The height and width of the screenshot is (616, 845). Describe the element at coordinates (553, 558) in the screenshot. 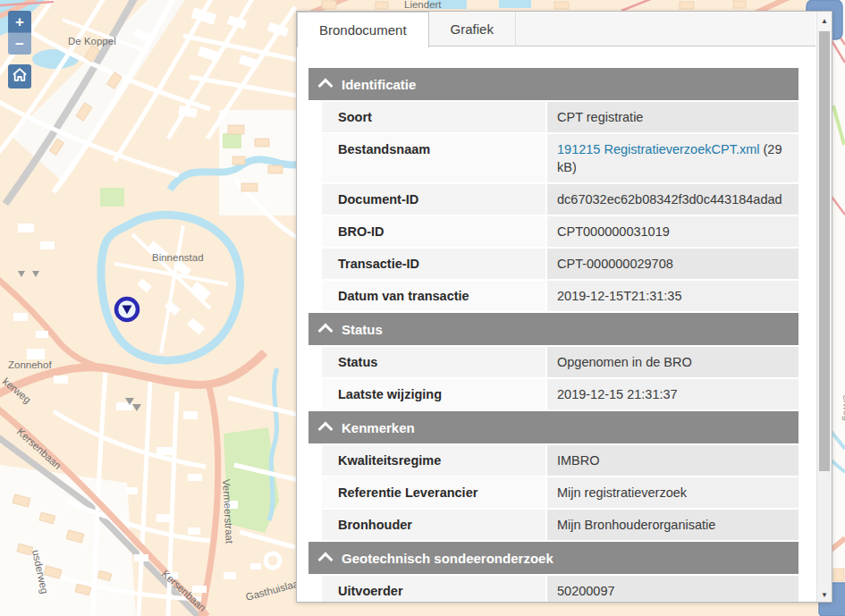

I see `section-header: Geotechnisch sondeeronderzoek` at that location.